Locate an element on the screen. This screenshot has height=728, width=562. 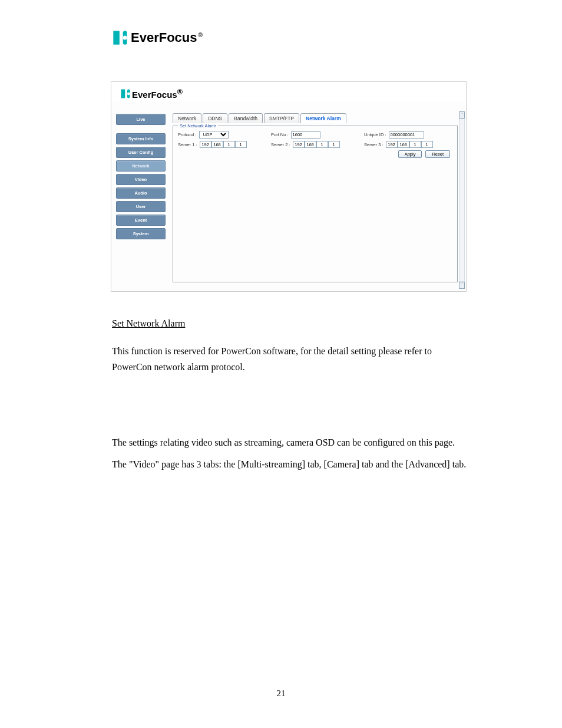
paragraph-1: This function is reserved for PowerCon s… is located at coordinates (290, 359).